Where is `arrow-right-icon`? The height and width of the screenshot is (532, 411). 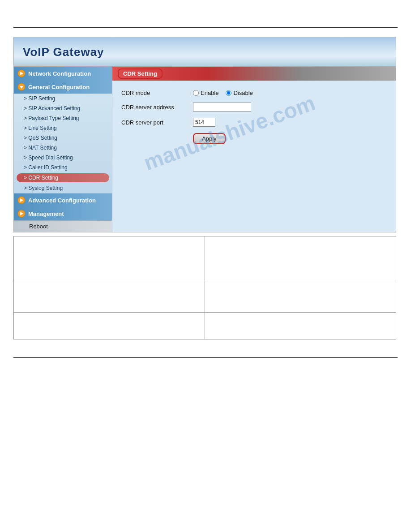
arrow-right-icon is located at coordinates (21, 73).